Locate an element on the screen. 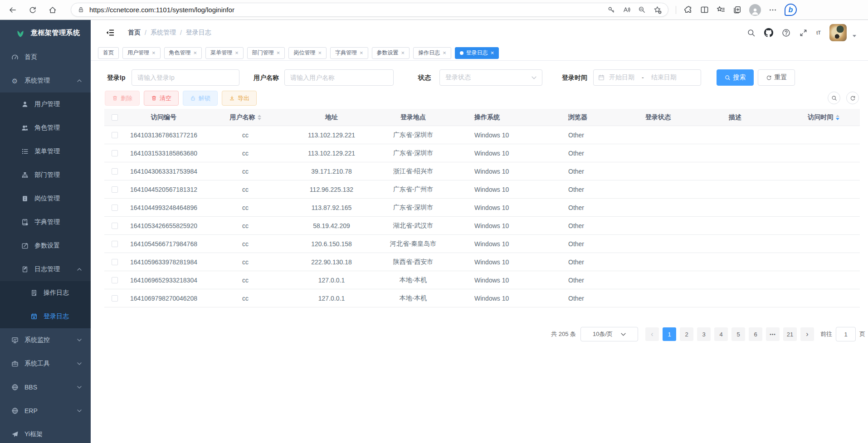 The height and width of the screenshot is (443, 868). sidebar-item-dict-mgmt: 字典管理 is located at coordinates (45, 222).